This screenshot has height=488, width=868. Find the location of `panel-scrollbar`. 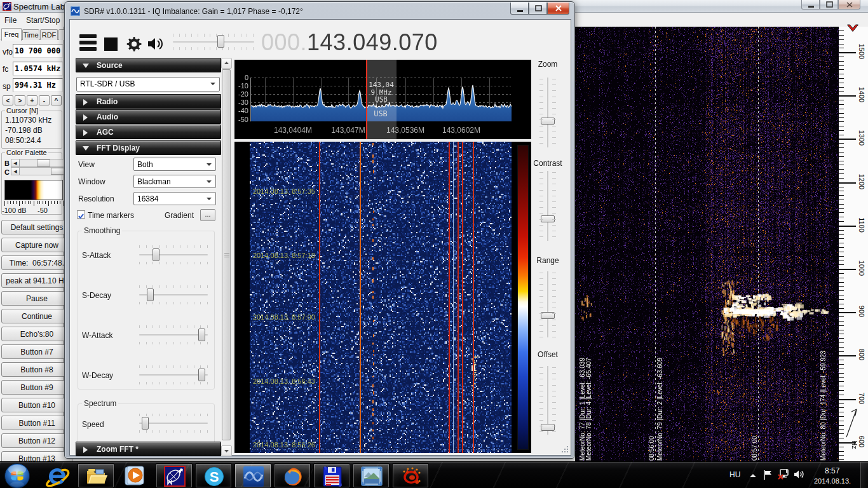

panel-scrollbar is located at coordinates (226, 257).